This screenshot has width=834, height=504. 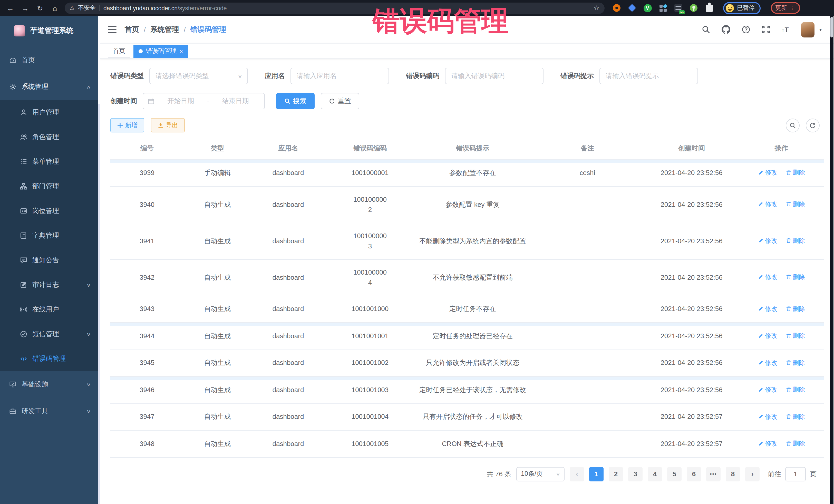 What do you see at coordinates (694, 8) in the screenshot?
I see `extension-key-icon` at bounding box center [694, 8].